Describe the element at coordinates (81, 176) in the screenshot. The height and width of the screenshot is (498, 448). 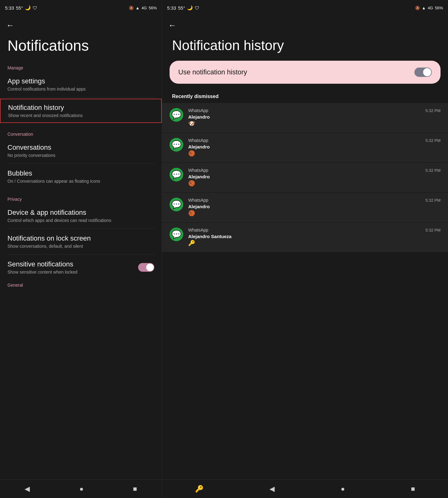
I see `sidebar-item-bubbles: Bubbles On / Conversations can appear as…` at that location.